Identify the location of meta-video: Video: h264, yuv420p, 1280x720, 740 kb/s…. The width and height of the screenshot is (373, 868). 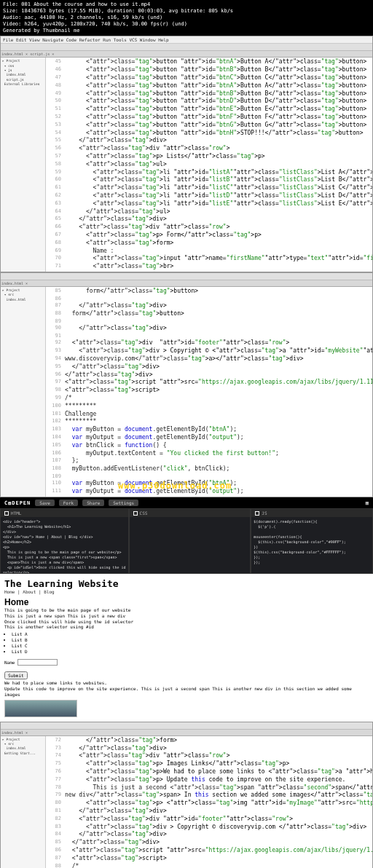
(186, 25).